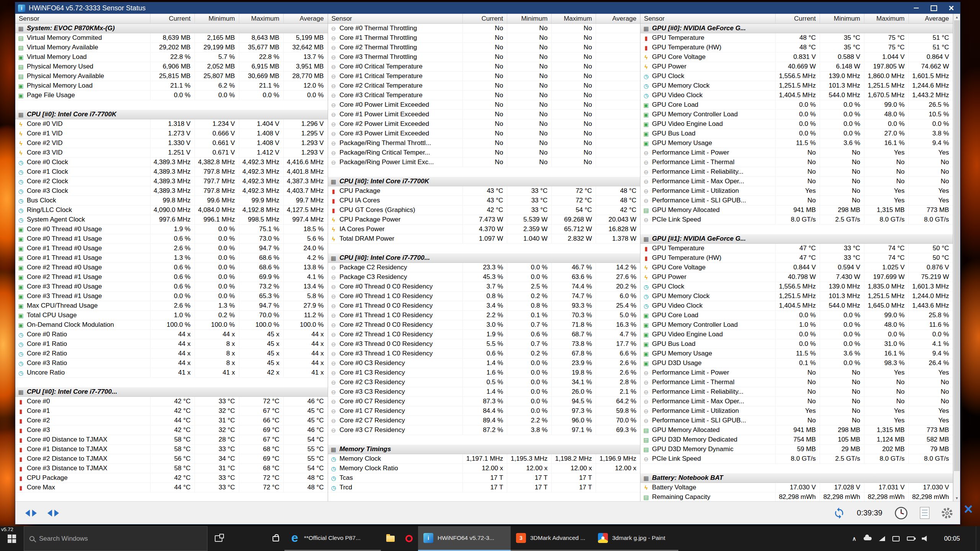 The image size is (980, 551). Describe the element at coordinates (797, 497) in the screenshot. I see `sensor-row: ▤Remaining Capacity82,298 mWh82,298 mWh8…` at that location.